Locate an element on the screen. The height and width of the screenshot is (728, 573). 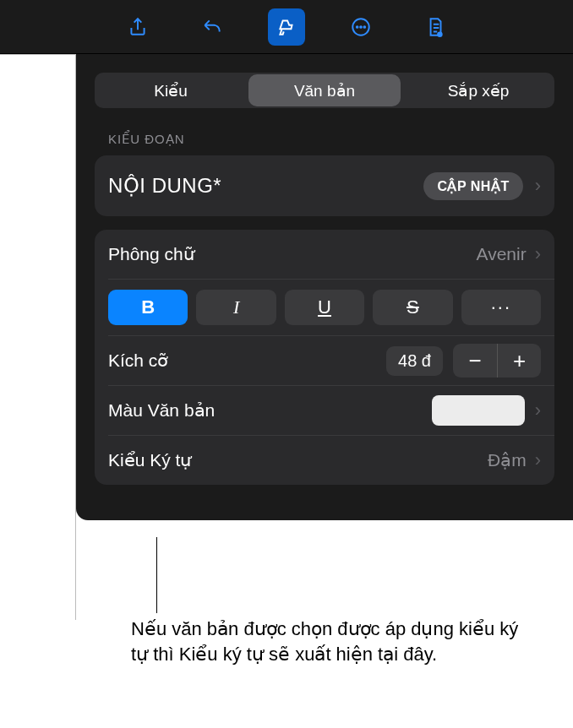
share-button is located at coordinates (138, 27).